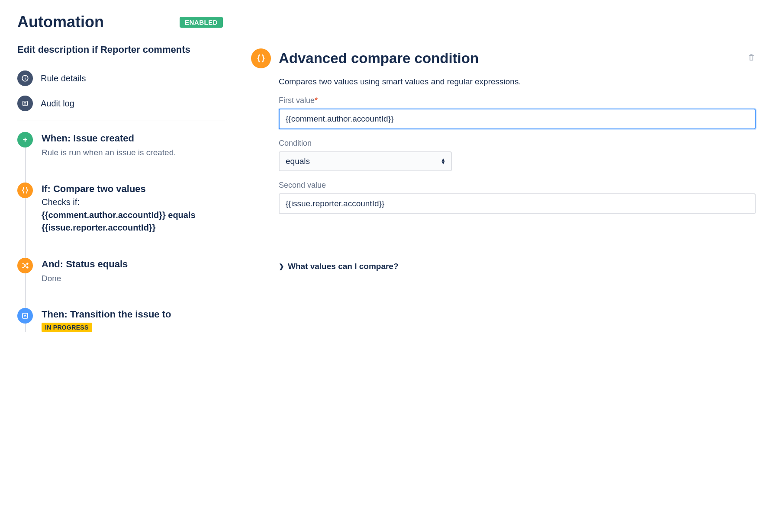  I want to click on step-connector, so click(26, 240).